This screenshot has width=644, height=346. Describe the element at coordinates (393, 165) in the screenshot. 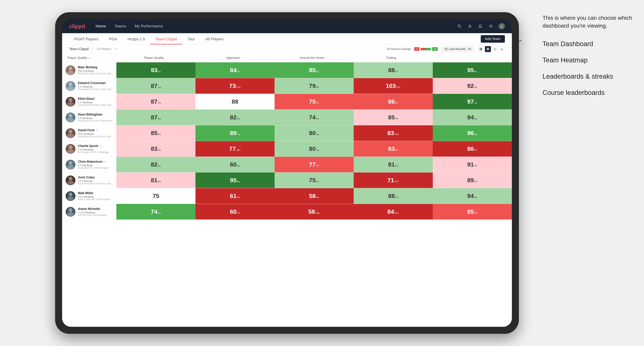

I see `score-cell: 814` at that location.